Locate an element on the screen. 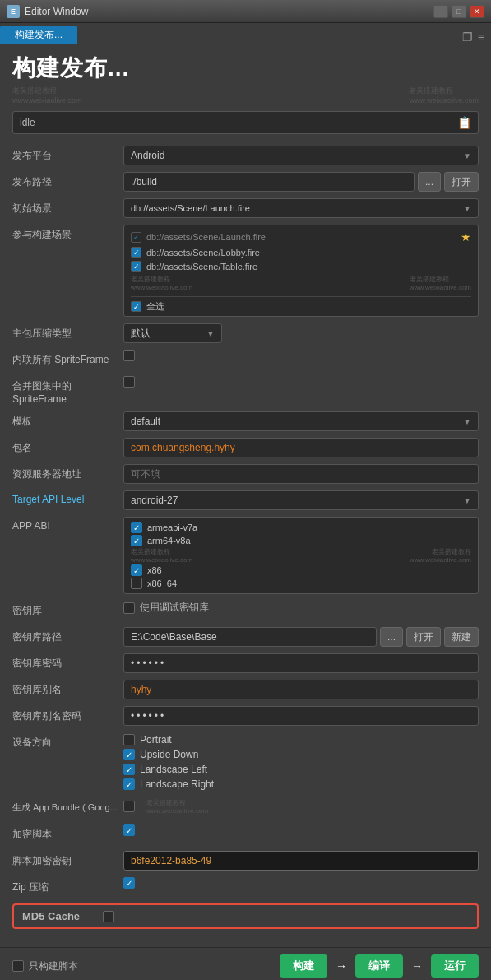 The height and width of the screenshot is (980, 491). scene-checkbox-3: ✓ is located at coordinates (137, 267).